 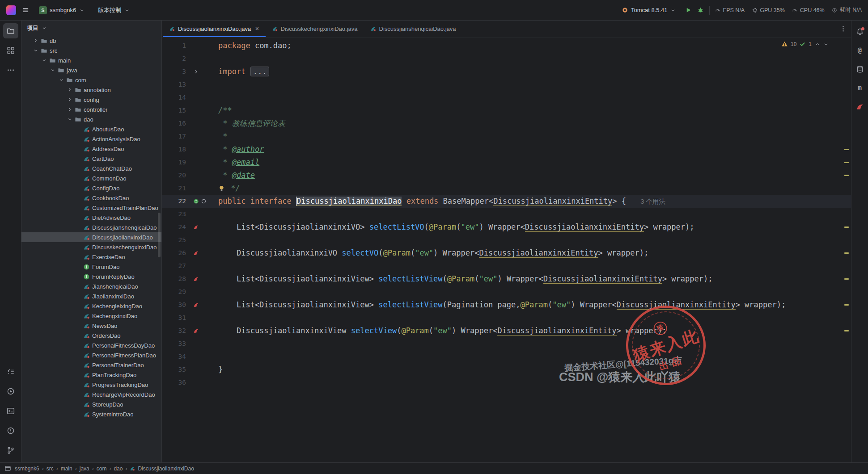 I want to click on perf-fps: FPS N/A, so click(x=730, y=10).